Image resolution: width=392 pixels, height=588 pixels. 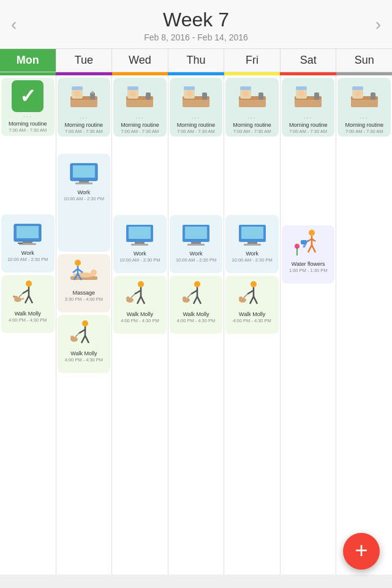 What do you see at coordinates (85, 344) in the screenshot?
I see `event-tue-walk: Walk Molly 4:00 PM - 4:30 PM` at bounding box center [85, 344].